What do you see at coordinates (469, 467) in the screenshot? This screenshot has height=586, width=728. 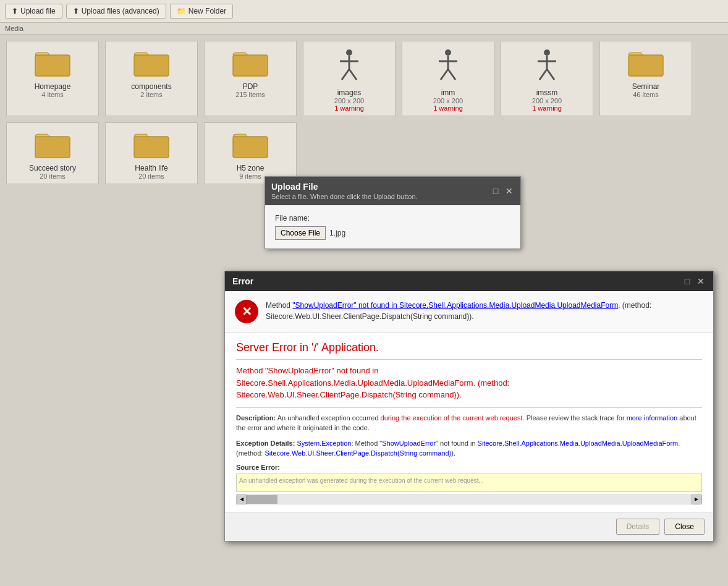 I see `error-source-label: Source Error:` at bounding box center [469, 467].